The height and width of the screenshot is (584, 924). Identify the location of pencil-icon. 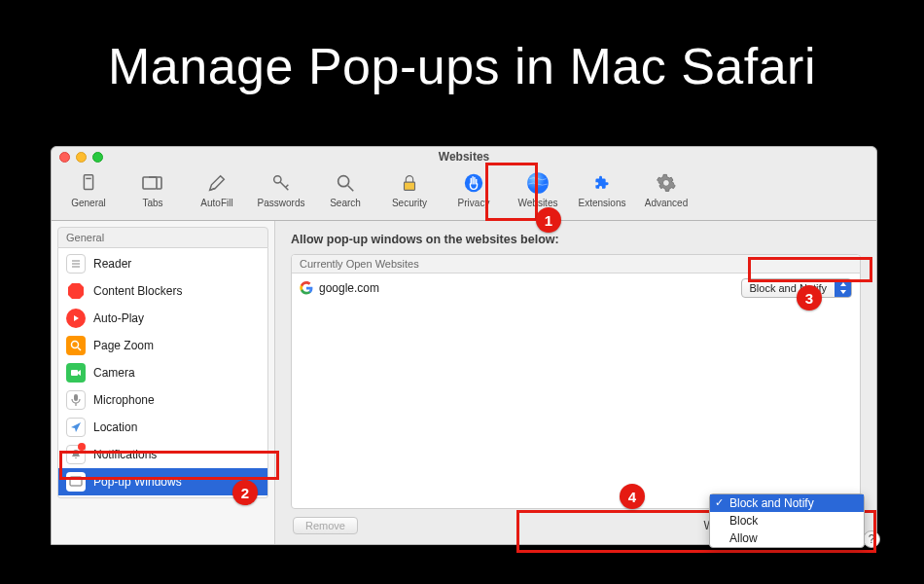
(217, 183).